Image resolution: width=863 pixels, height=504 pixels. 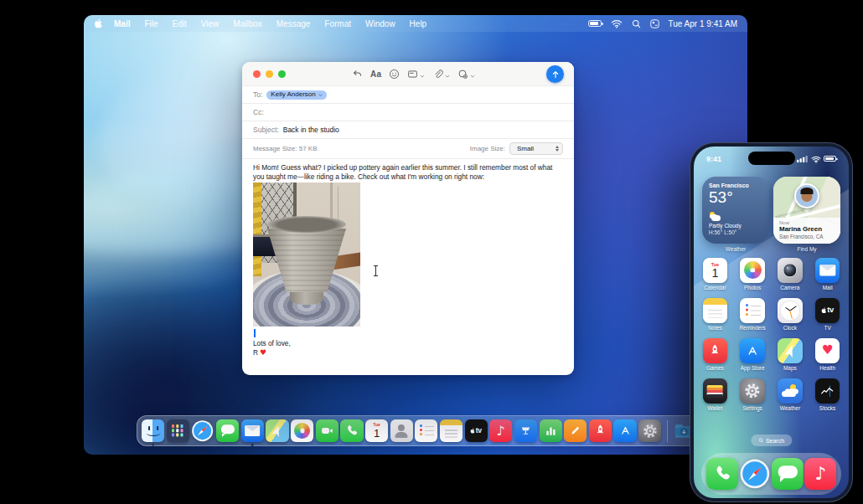 What do you see at coordinates (476, 430) in the screenshot?
I see `dock-tv-icon: tv` at bounding box center [476, 430].